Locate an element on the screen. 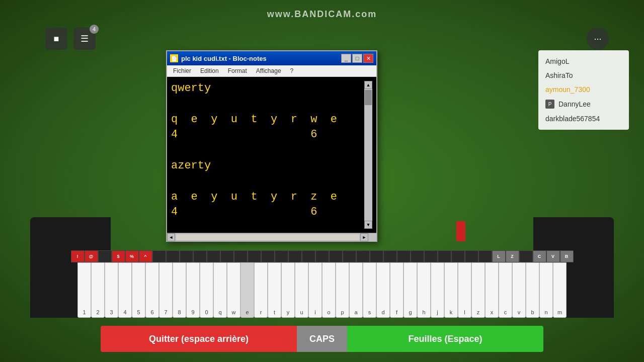 This screenshot has height=362, width=644. key-label-empty22 is located at coordinates (431, 256).